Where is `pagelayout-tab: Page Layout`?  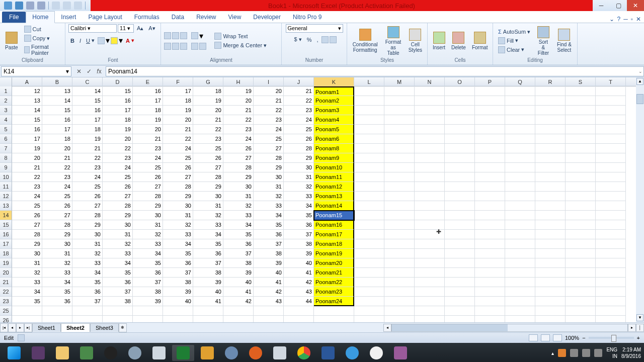 pagelayout-tab: Page Layout is located at coordinates (105, 17).